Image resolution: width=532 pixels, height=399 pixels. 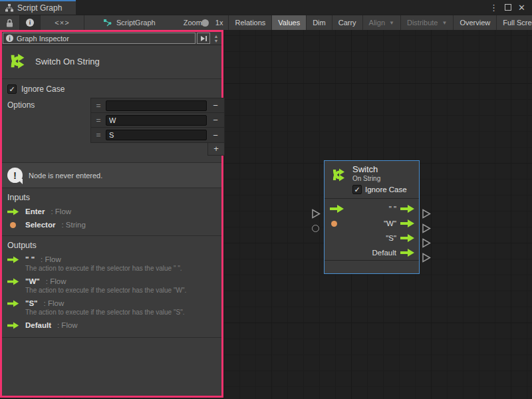 What do you see at coordinates (400, 238) in the screenshot?
I see `output-port: "S"` at bounding box center [400, 238].